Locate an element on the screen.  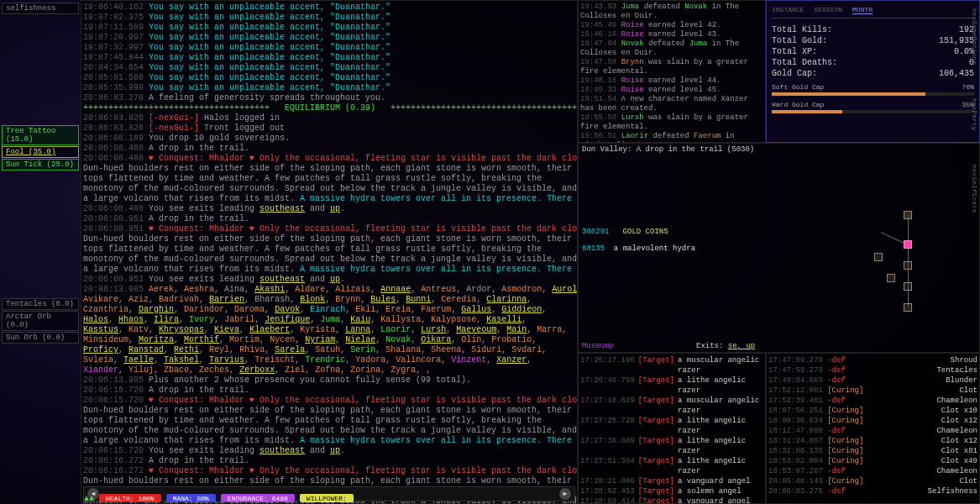
gold-row: 368291 GOLD COINS is located at coordinates (625, 232).